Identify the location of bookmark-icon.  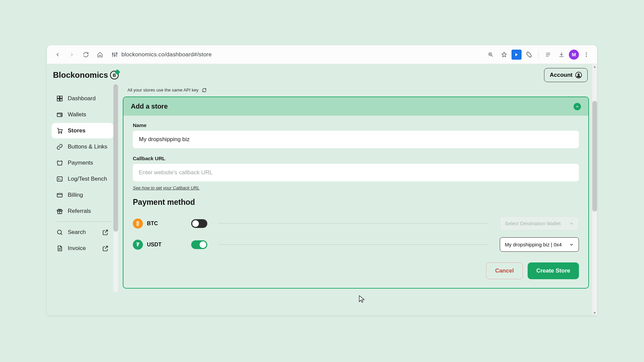
(504, 55).